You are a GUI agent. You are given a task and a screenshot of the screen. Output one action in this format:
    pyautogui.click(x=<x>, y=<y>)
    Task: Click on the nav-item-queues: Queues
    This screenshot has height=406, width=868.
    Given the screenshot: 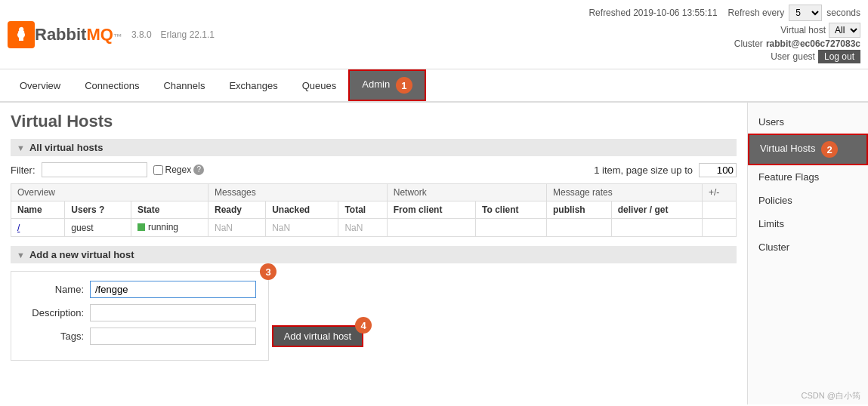 What is the action you would take?
    pyautogui.click(x=320, y=86)
    